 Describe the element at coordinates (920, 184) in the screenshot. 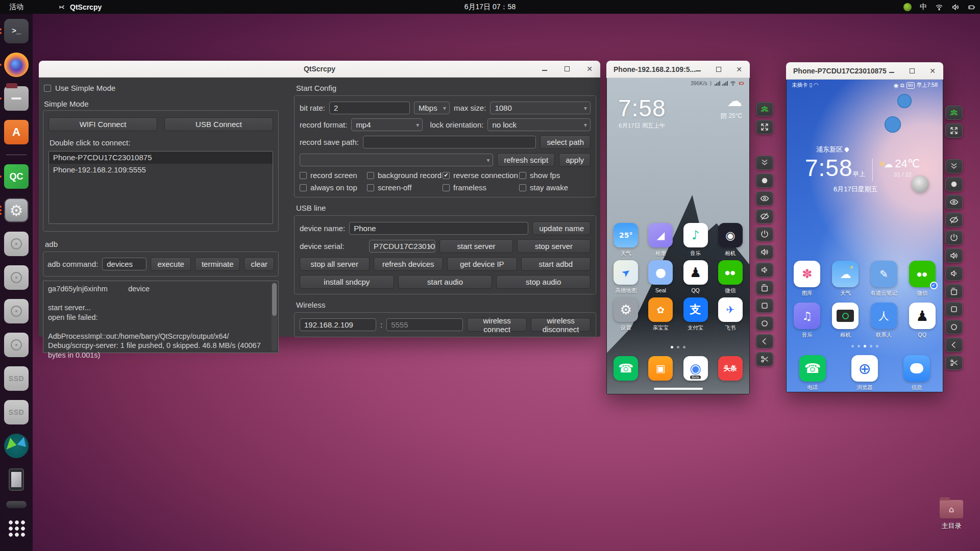

I see `assistive-ball` at that location.